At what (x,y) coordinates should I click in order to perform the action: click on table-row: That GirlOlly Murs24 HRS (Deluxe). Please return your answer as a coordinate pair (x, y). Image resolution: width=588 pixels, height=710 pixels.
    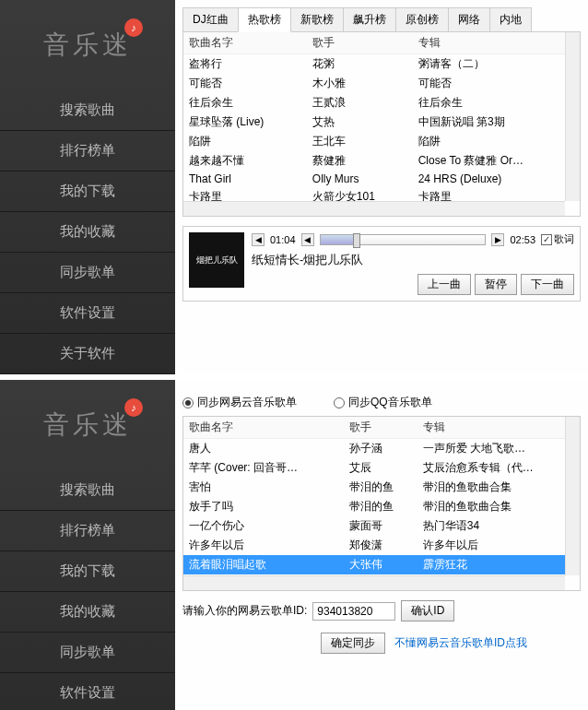
    Looking at the image, I should click on (382, 179).